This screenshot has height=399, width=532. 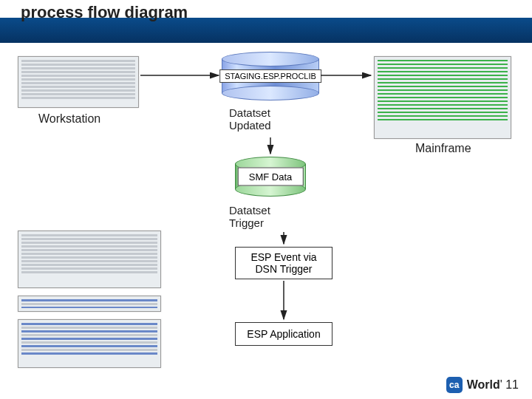 I want to click on workstation-screenshot, so click(x=78, y=82).